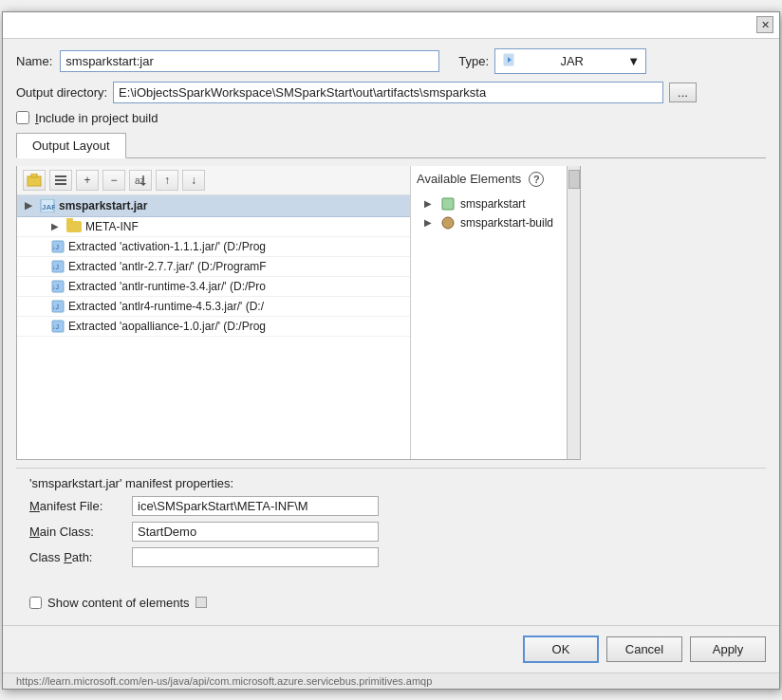 The width and height of the screenshot is (782, 700). What do you see at coordinates (34, 61) in the screenshot?
I see `name-label: Name:` at bounding box center [34, 61].